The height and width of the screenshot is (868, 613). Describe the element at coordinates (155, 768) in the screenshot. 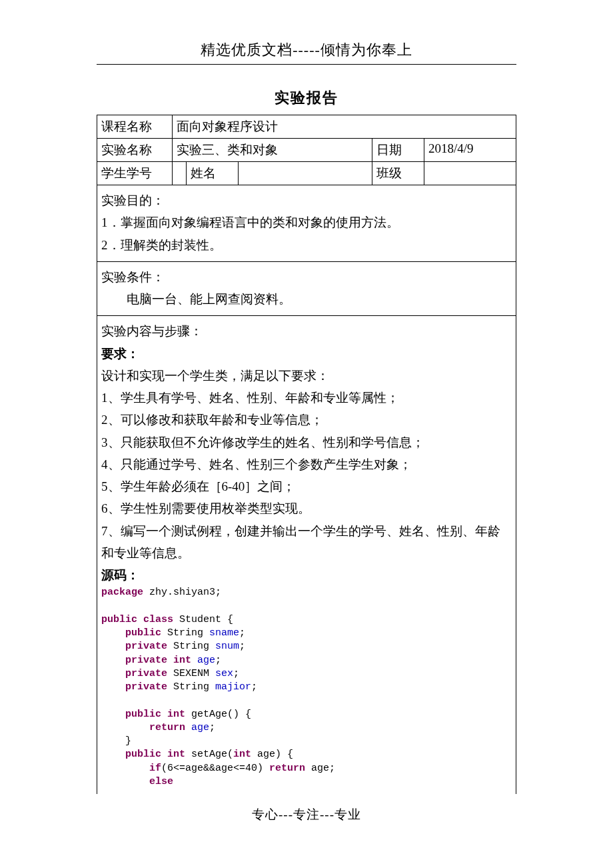

I see `code-kw: if` at that location.